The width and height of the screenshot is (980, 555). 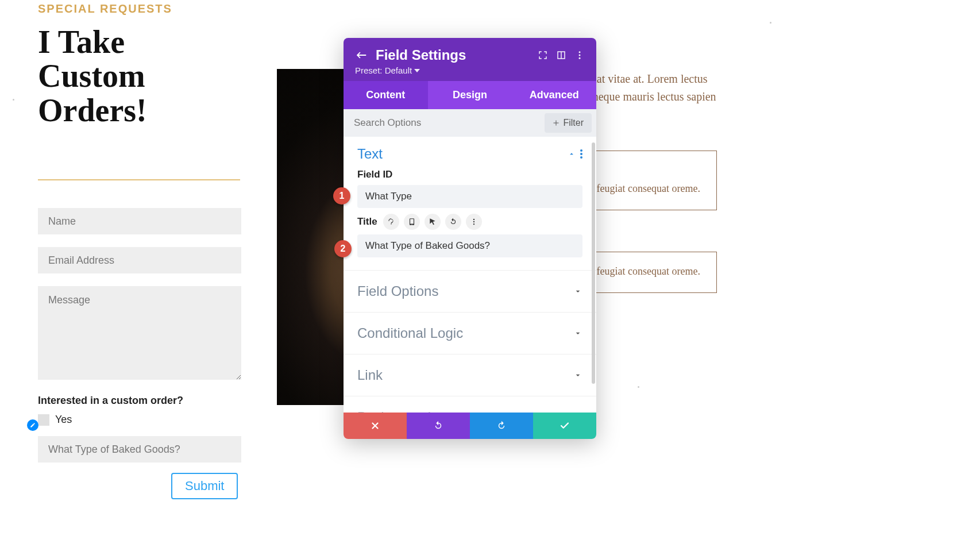 What do you see at coordinates (33, 425) in the screenshot?
I see `edit-badge` at bounding box center [33, 425].